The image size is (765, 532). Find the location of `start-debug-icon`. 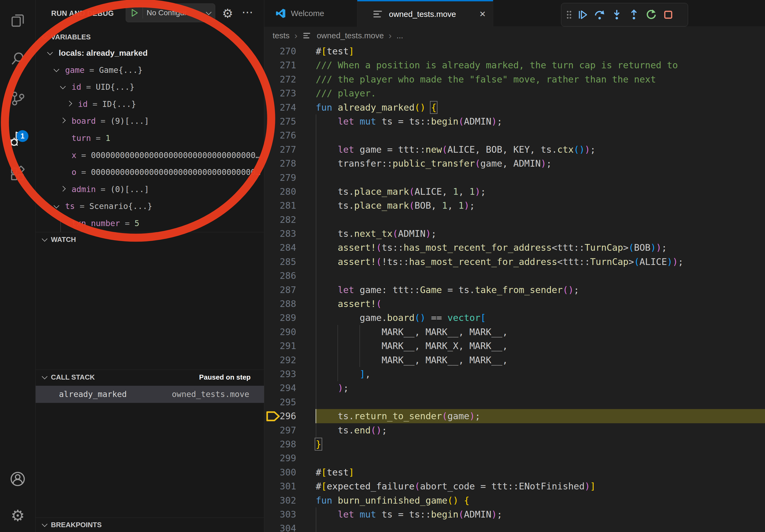

start-debug-icon is located at coordinates (134, 13).